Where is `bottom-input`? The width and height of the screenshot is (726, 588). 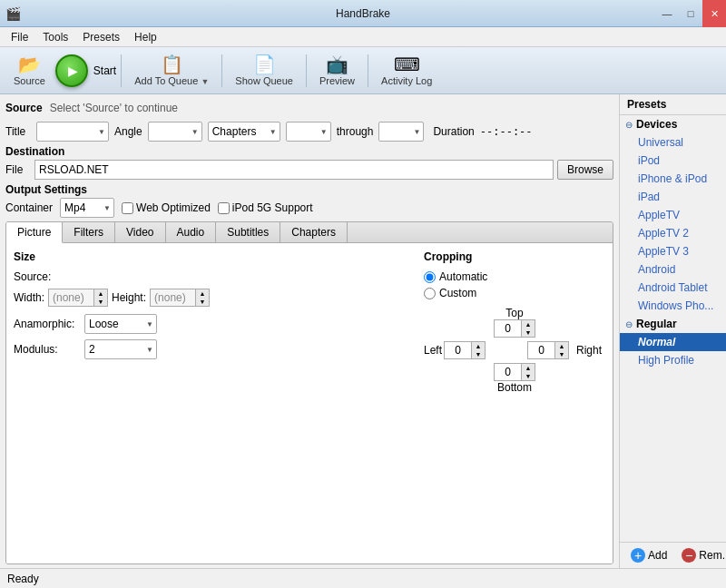
bottom-input is located at coordinates (507, 372).